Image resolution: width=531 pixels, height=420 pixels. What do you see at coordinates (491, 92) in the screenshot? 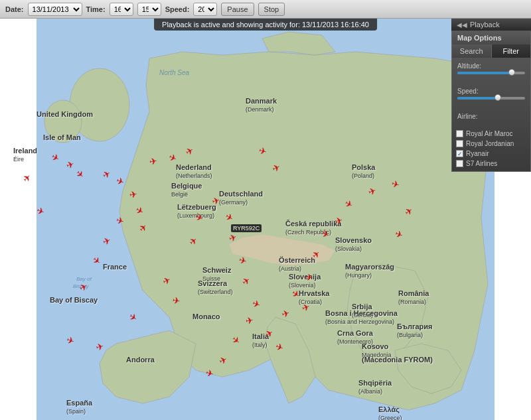
I see `speed-filter-label: Speed:` at bounding box center [491, 92].